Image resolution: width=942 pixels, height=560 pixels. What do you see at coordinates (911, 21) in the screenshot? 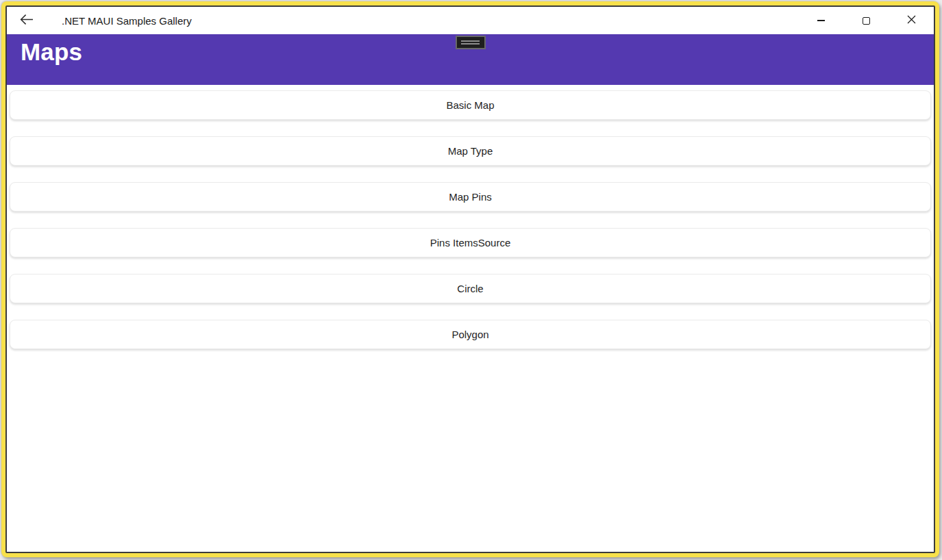
I see `close-icon` at bounding box center [911, 21].